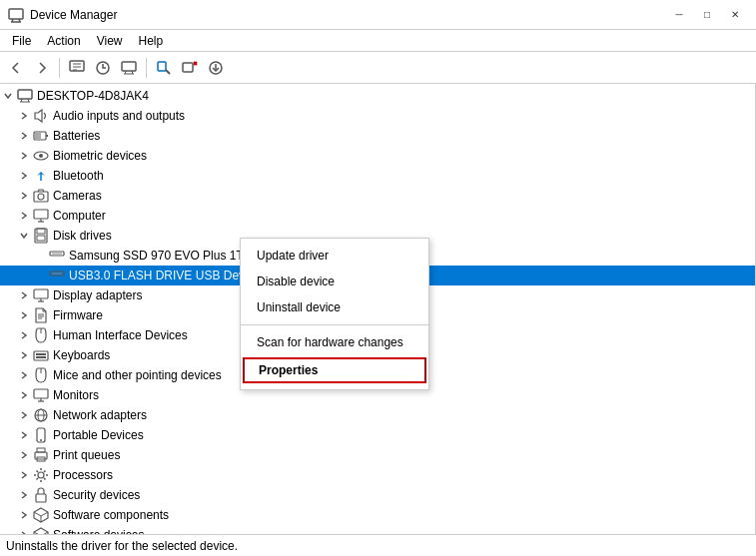  Describe the element at coordinates (348, 15) in the screenshot. I see `window-title: Device Manager` at that location.